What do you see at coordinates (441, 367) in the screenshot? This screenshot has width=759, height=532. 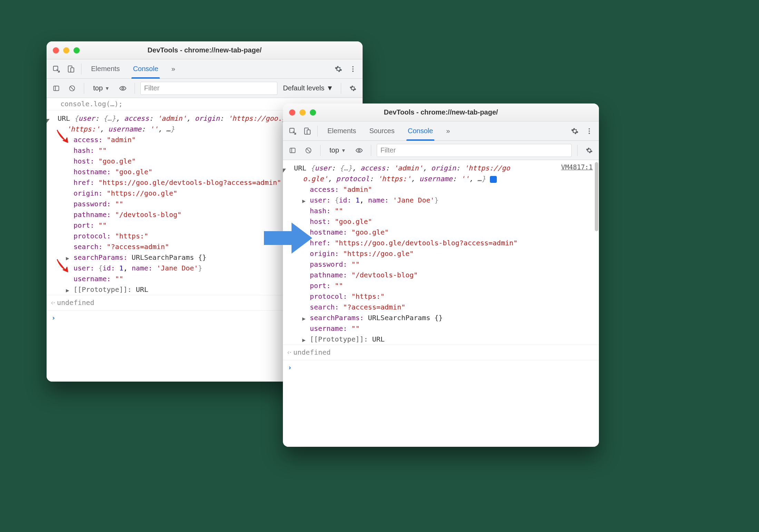 I see `console-prompt: ›` at bounding box center [441, 367].